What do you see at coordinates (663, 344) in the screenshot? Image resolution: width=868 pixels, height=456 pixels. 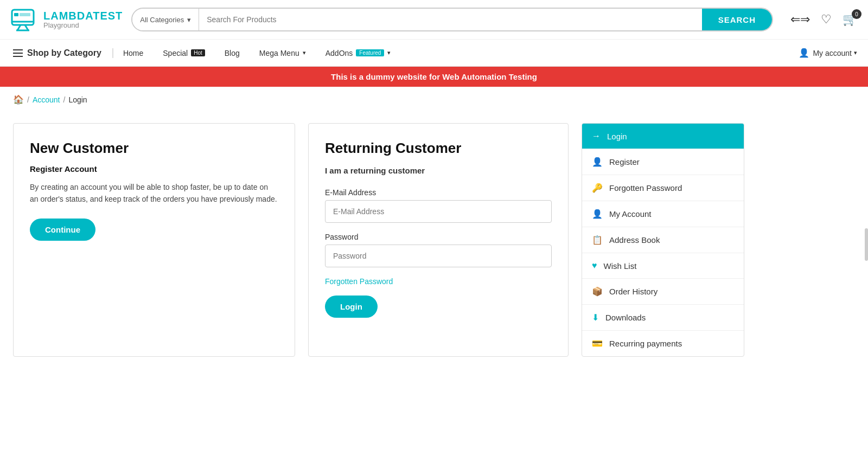 I see `sidebar-item-recurring-payments: 💳 Recurring payments` at bounding box center [663, 344].